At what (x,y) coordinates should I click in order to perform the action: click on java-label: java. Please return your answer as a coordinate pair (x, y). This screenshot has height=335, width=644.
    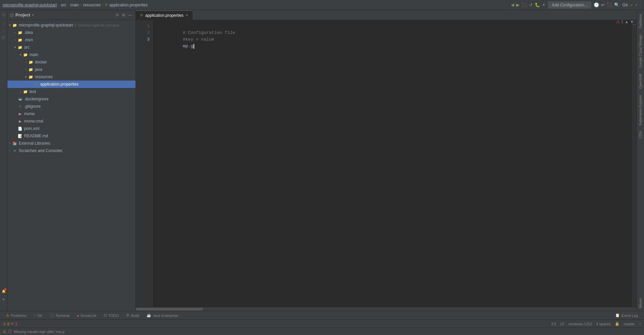
    Looking at the image, I should click on (39, 69).